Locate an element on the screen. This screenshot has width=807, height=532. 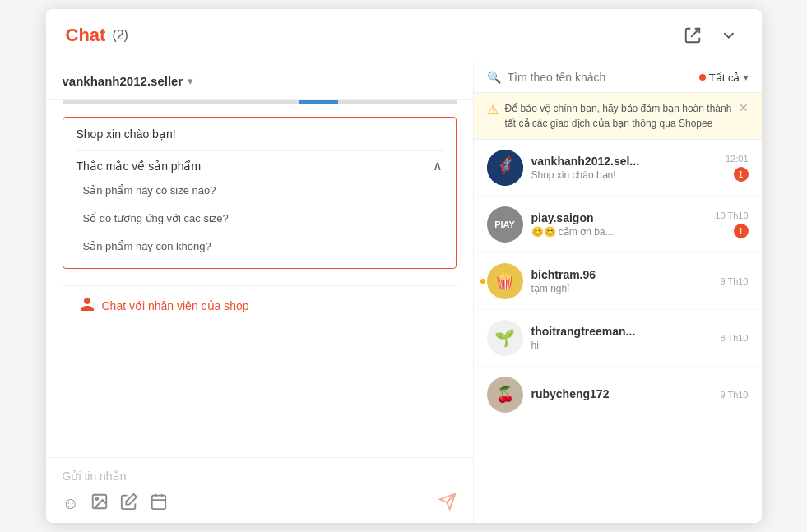
chat-time-piay: 10 Th10 is located at coordinates (731, 215).